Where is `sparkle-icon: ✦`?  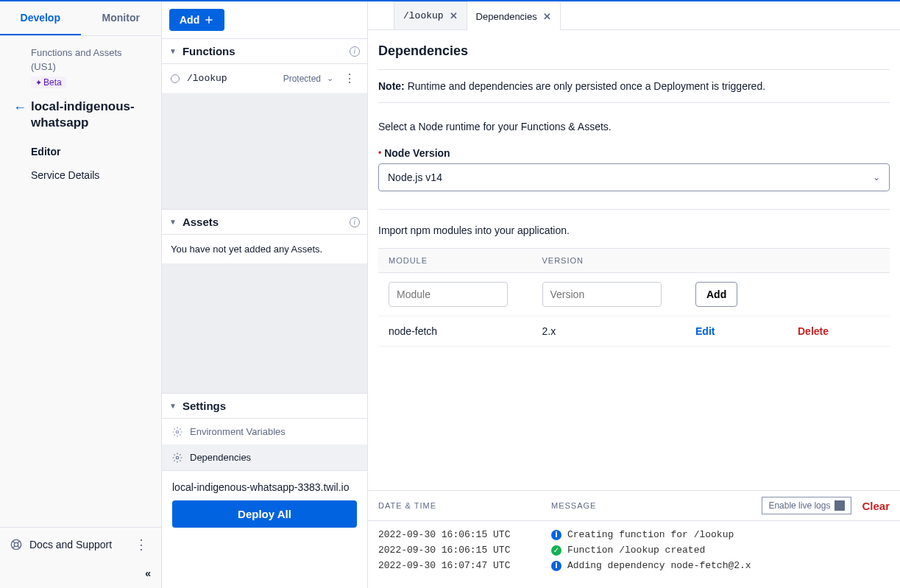 sparkle-icon: ✦ is located at coordinates (38, 82).